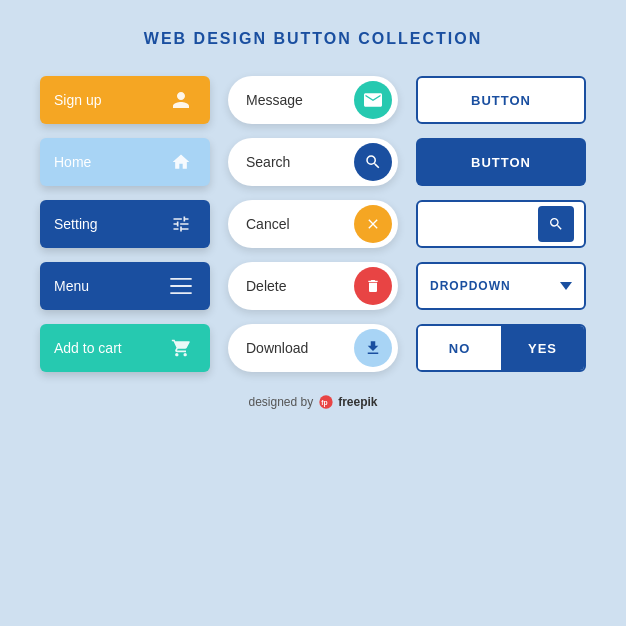 The height and width of the screenshot is (626, 626). I want to click on menu-icon, so click(181, 286).